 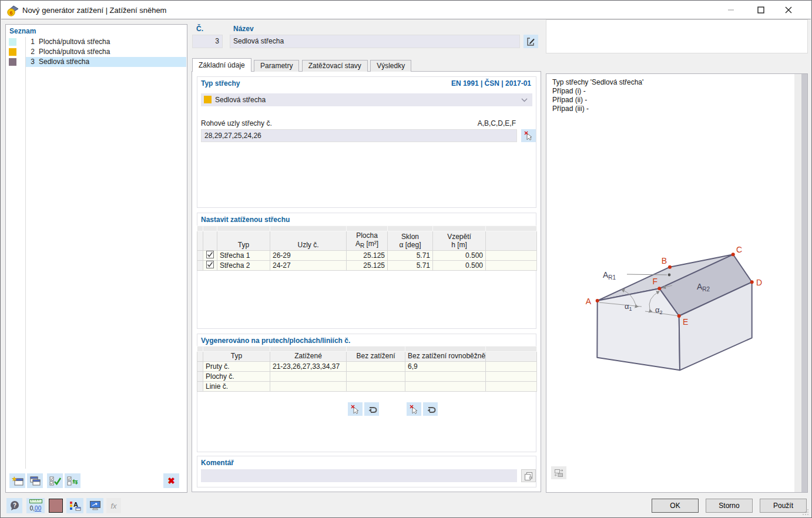 I want to click on table-header-row: Typ Zatížené Bez zatížení Bez zatížení r…, so click(x=367, y=357).